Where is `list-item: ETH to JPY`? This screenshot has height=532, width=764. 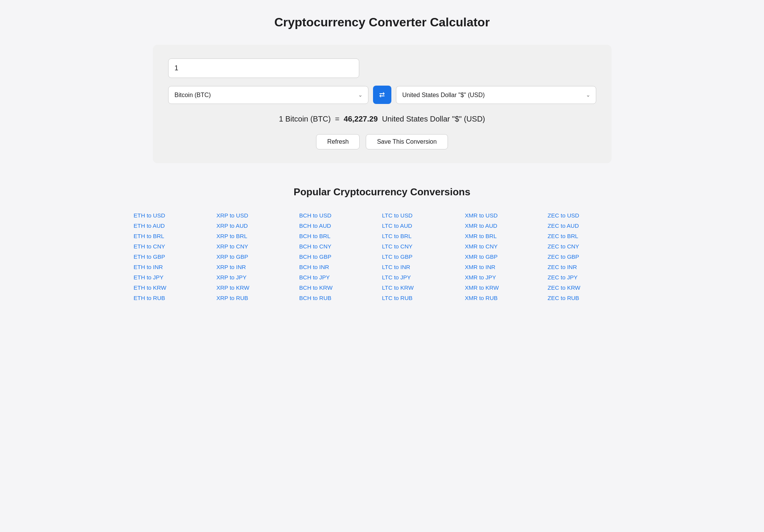 list-item: ETH to JPY is located at coordinates (175, 277).